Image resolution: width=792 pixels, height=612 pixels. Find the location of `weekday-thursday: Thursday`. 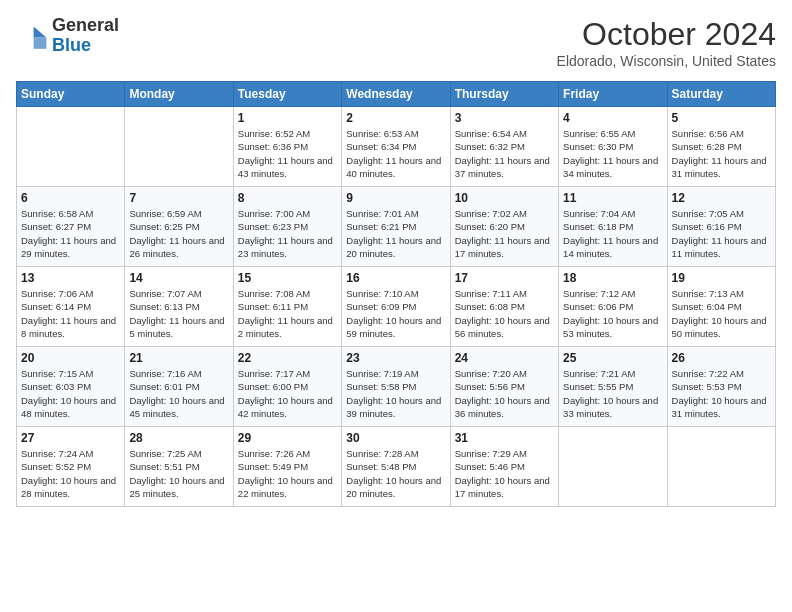

weekday-thursday: Thursday is located at coordinates (504, 94).